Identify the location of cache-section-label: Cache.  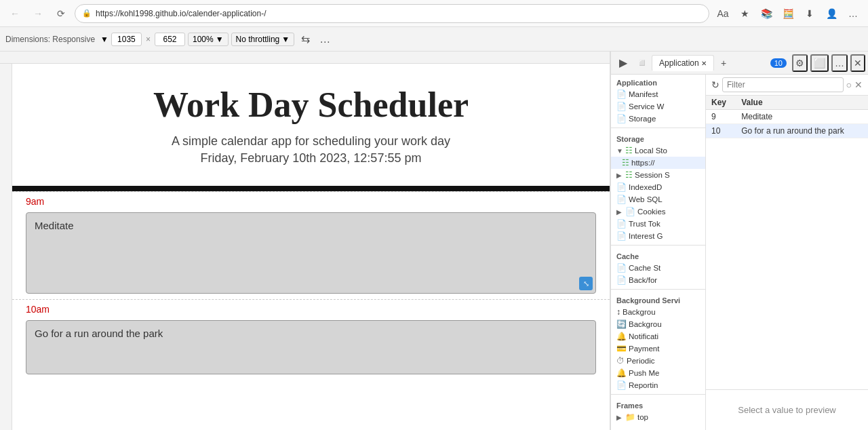
(658, 255).